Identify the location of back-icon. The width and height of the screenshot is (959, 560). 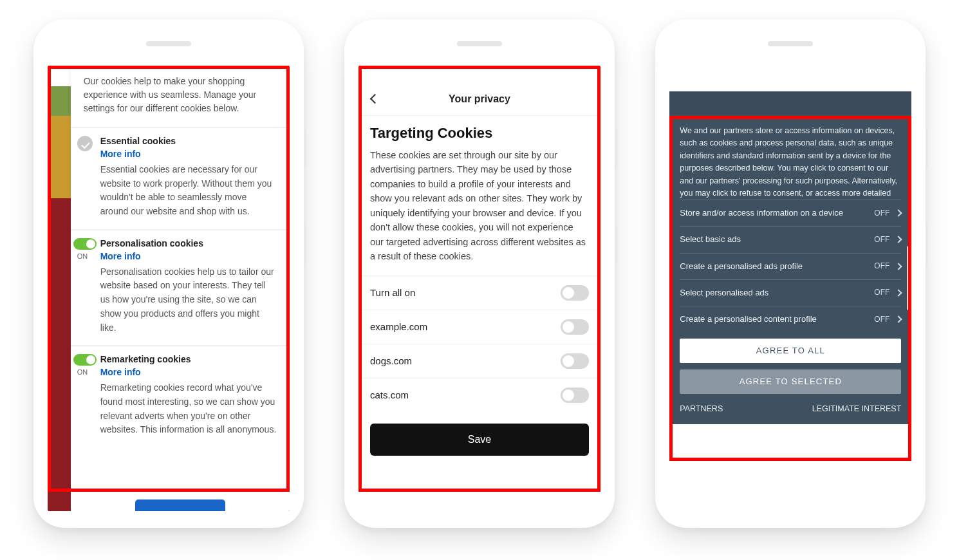
(374, 99).